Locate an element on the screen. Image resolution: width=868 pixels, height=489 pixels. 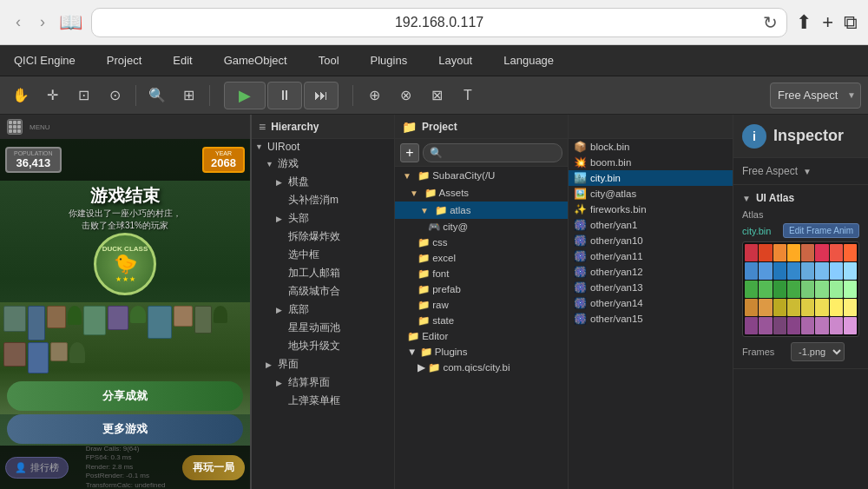
file-tree-atlas: ▼ 📁 atlas is located at coordinates (481, 210).